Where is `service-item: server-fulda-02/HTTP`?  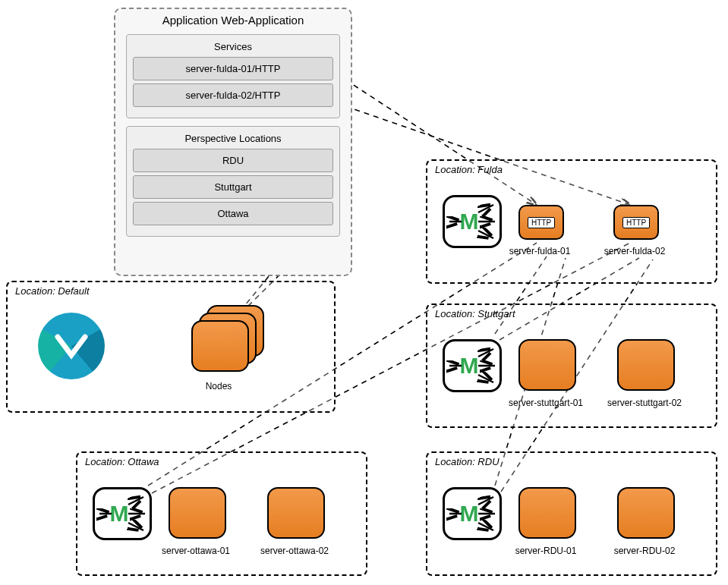 service-item: server-fulda-02/HTTP is located at coordinates (233, 96).